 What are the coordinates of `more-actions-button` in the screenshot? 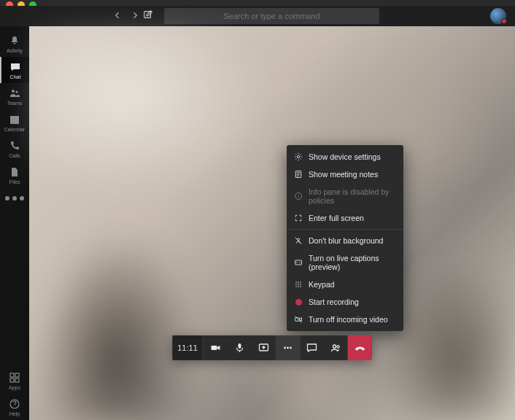 It's located at (287, 348).